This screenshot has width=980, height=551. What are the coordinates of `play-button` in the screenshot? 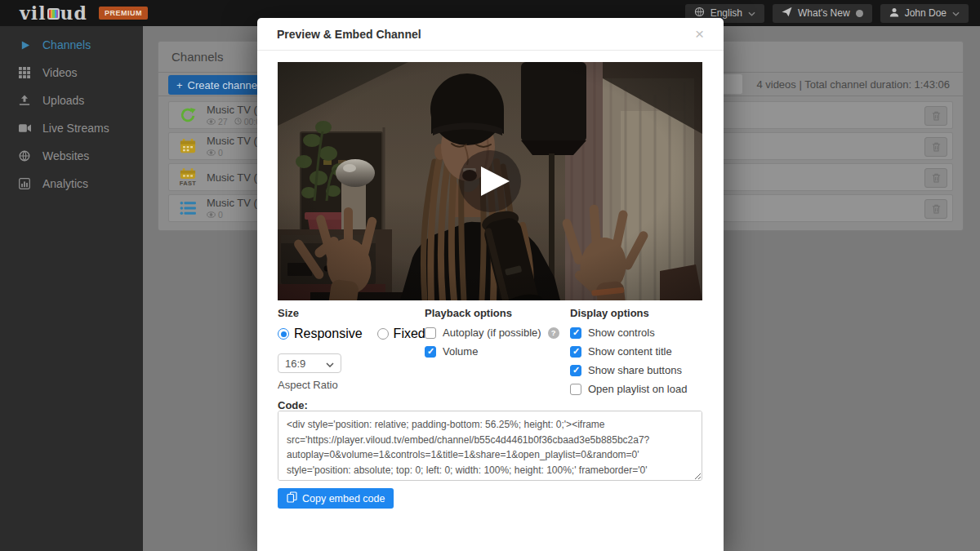 It's located at (490, 181).